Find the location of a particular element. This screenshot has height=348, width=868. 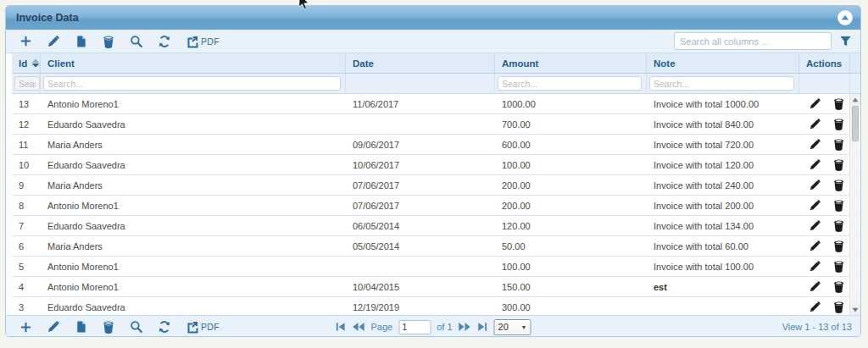

column-header-client: Client is located at coordinates (193, 64).